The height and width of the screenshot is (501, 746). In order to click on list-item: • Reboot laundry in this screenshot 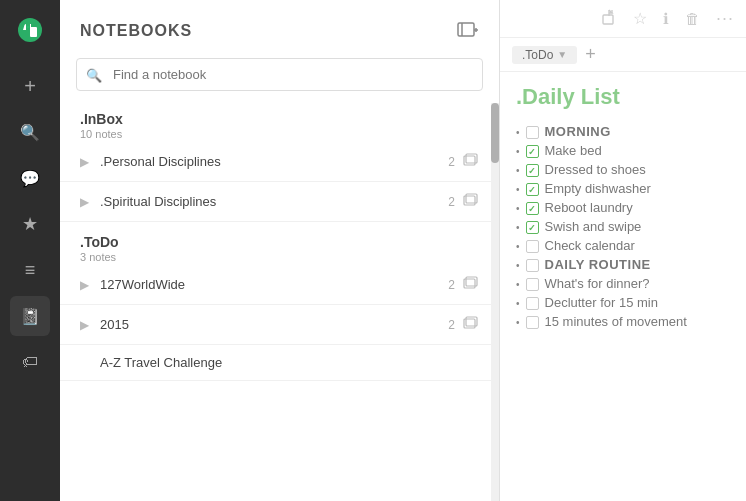, I will do `click(623, 208)`.